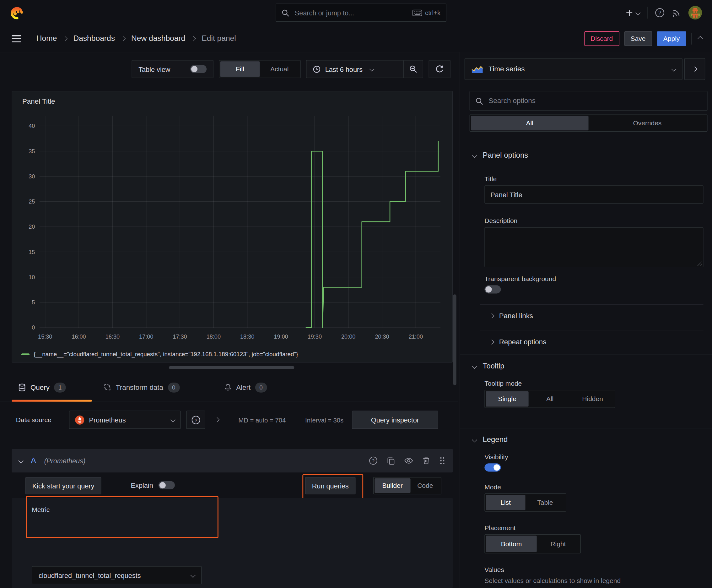  I want to click on breadcrumb-new-dashboard: New dashboard, so click(158, 39).